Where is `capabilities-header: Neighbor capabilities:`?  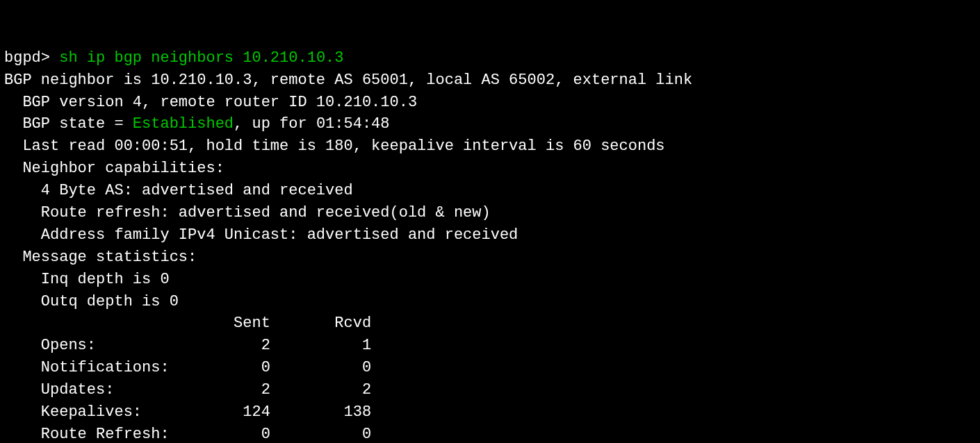 capabilities-header: Neighbor capabilities: is located at coordinates (490, 169).